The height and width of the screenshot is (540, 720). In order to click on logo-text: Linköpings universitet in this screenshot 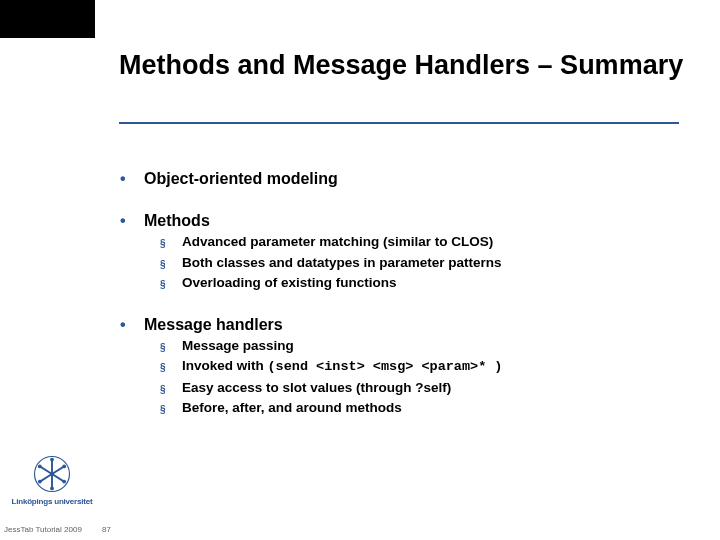, I will do `click(52, 502)`.